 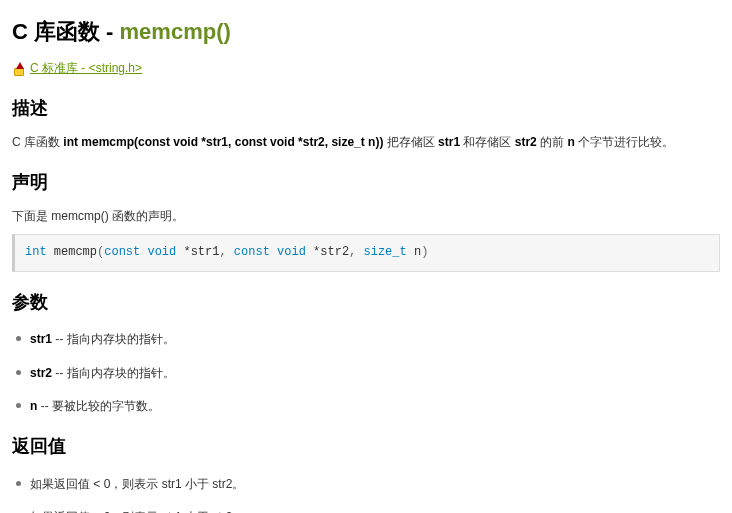 I want to click on section-heading-params: 参数, so click(x=366, y=302).